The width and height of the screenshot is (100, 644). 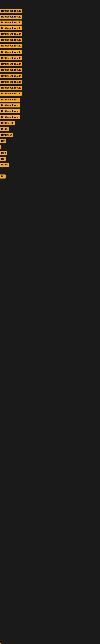 I want to click on bottleneck-badge-5: Bottleneck result, so click(x=11, y=34).